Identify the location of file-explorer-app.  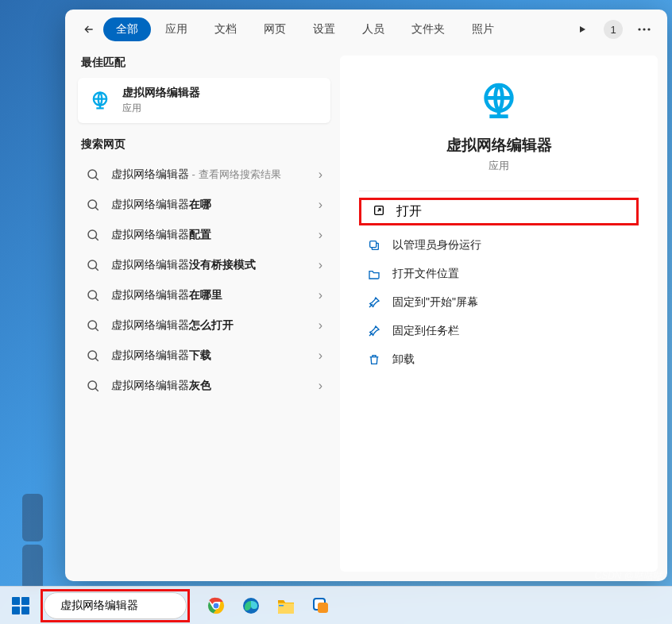
(286, 606).